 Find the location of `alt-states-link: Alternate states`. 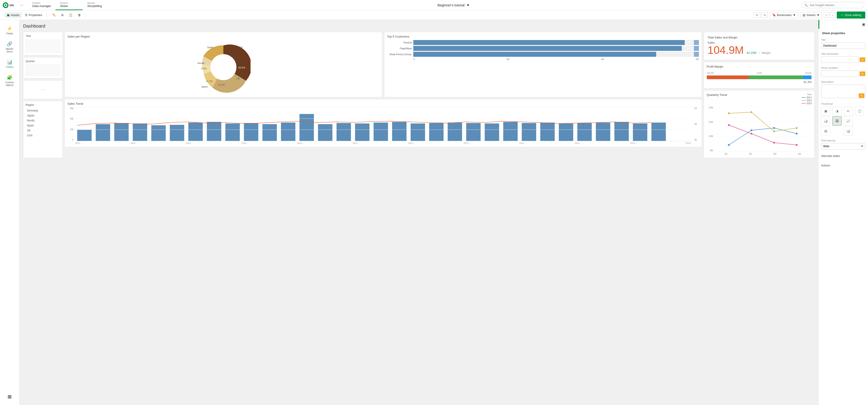

alt-states-link: Alternate states is located at coordinates (843, 156).